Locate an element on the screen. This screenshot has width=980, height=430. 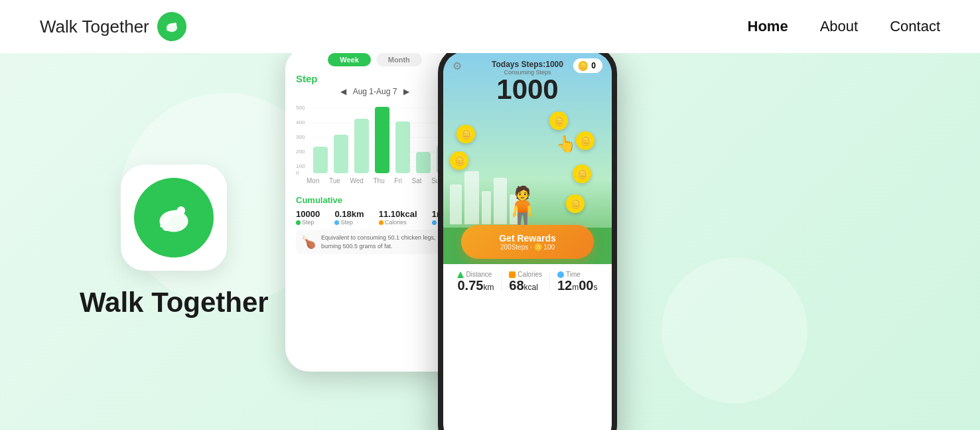
p2-calories-val: 68kcal is located at coordinates (524, 285).